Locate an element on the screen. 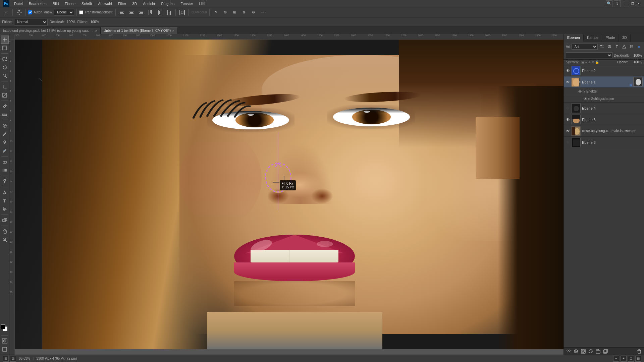 The height and width of the screenshot is (362, 644). filter-text-btn: T is located at coordinates (617, 47).